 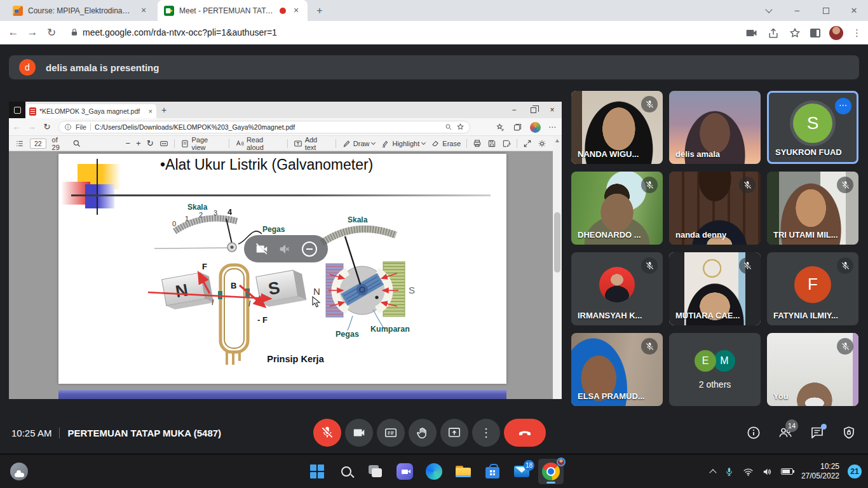 What do you see at coordinates (38, 144) in the screenshot?
I see `page-number-input: 22` at bounding box center [38, 144].